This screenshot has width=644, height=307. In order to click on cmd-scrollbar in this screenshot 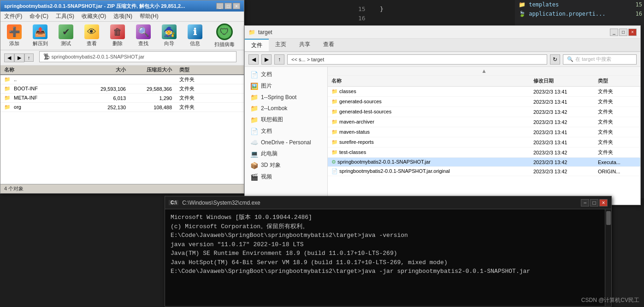, I will do `click(608, 258)`.